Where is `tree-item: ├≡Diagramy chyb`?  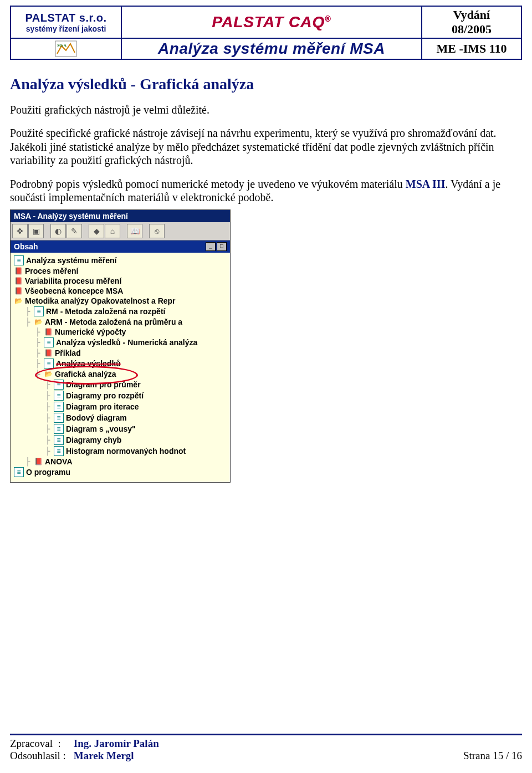 tree-item: ├≡Diagramy chyb is located at coordinates (120, 440).